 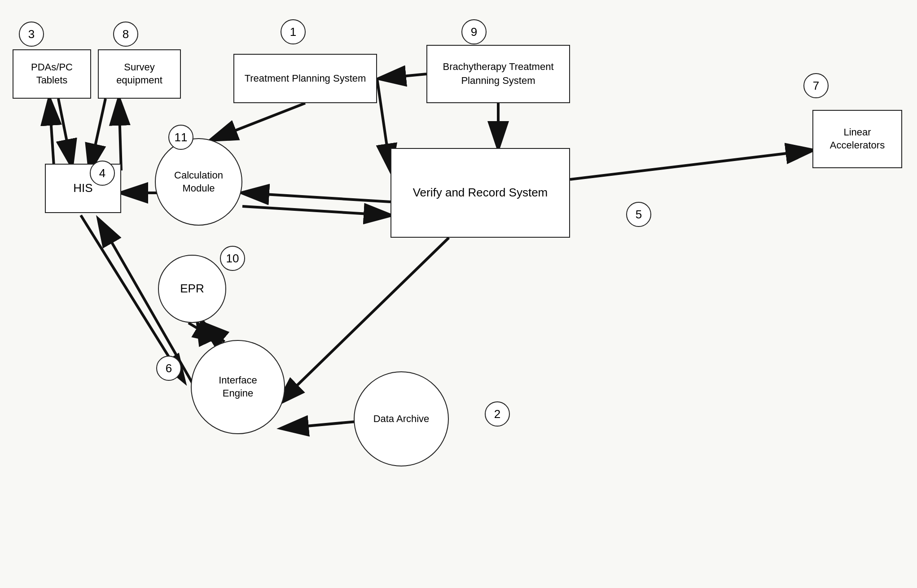 What do you see at coordinates (401, 419) in the screenshot?
I see `da-node: Data Archive` at bounding box center [401, 419].